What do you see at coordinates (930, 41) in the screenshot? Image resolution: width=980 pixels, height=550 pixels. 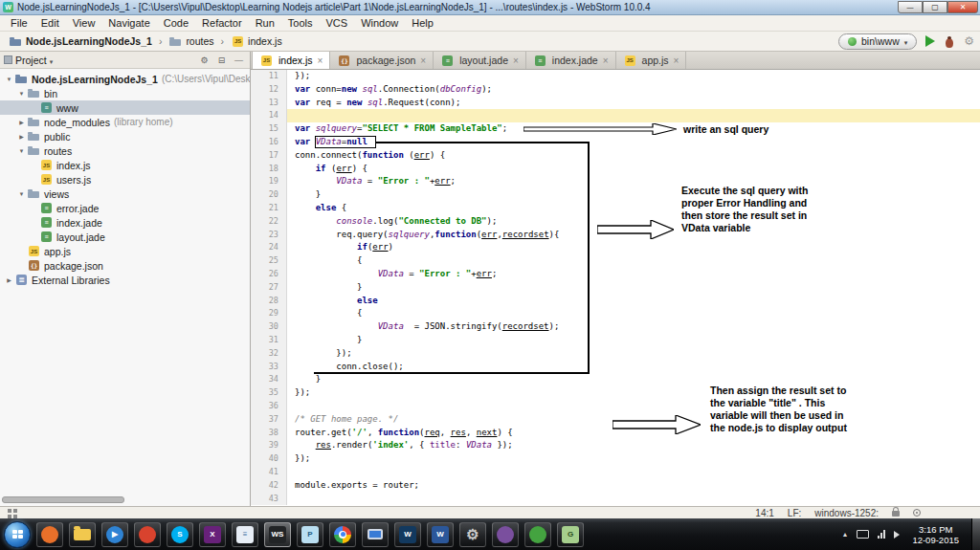 I see `run-button` at bounding box center [930, 41].